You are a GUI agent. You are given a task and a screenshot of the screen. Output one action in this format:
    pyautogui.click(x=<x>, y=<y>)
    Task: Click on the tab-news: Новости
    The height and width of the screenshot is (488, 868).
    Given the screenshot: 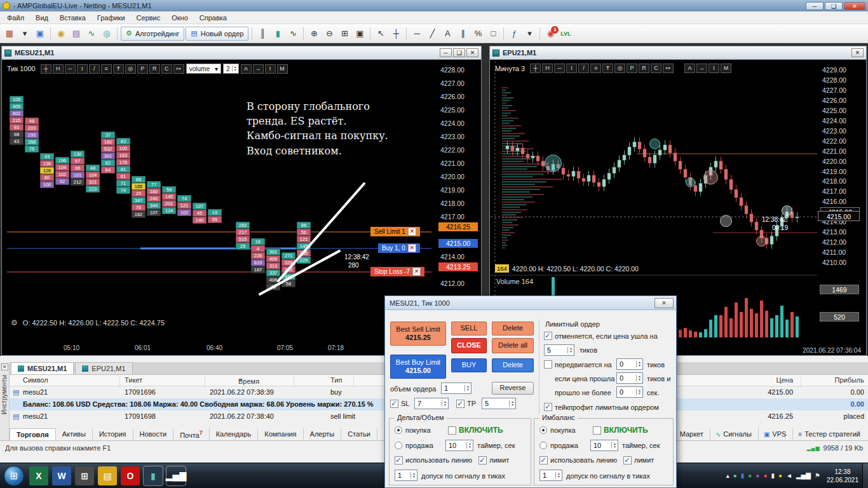 What is the action you would take?
    pyautogui.click(x=154, y=434)
    